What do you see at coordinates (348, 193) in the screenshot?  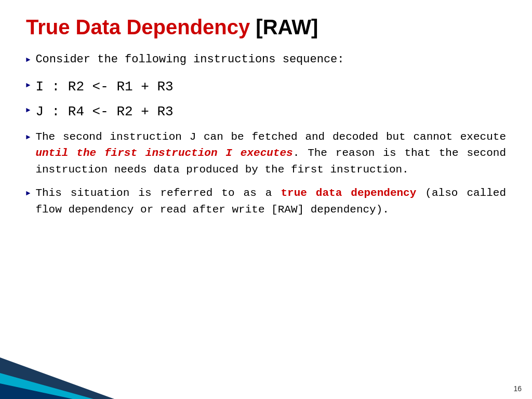 I see `bullet5-red: true data dependency` at bounding box center [348, 193].